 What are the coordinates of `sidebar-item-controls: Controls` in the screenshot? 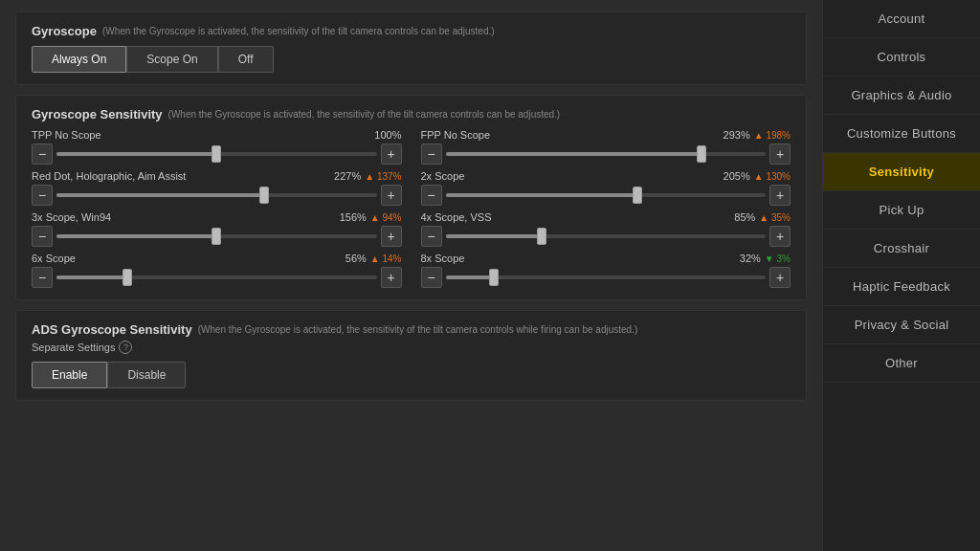 It's located at (902, 57).